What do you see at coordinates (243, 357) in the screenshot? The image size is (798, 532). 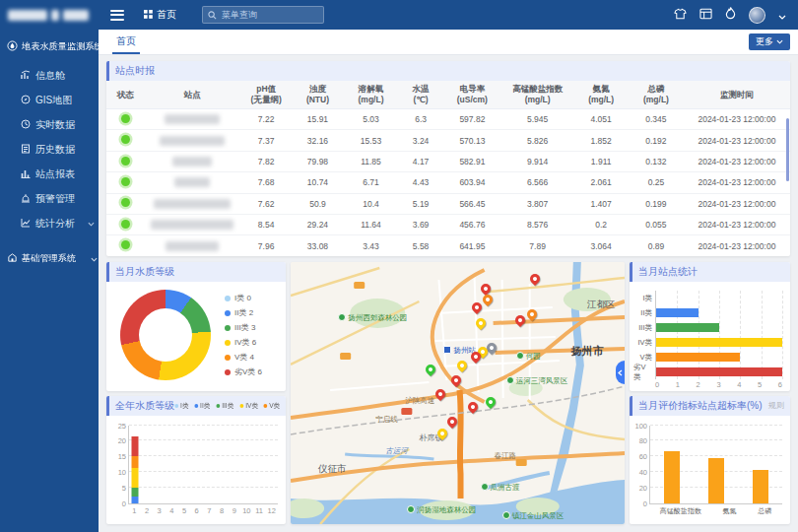 I see `legend-item: V类 4` at bounding box center [243, 357].